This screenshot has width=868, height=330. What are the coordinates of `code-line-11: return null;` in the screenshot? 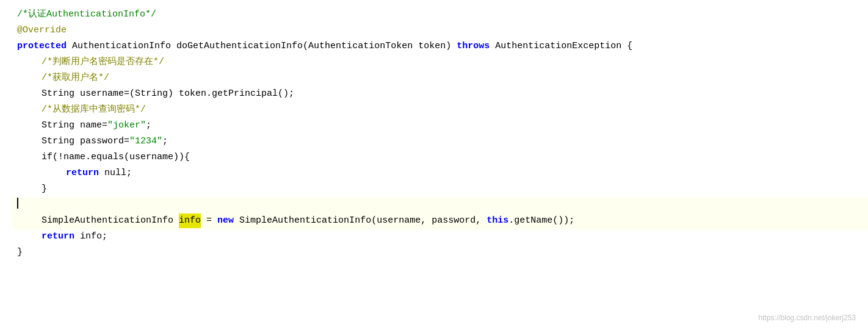 It's located at (440, 174).